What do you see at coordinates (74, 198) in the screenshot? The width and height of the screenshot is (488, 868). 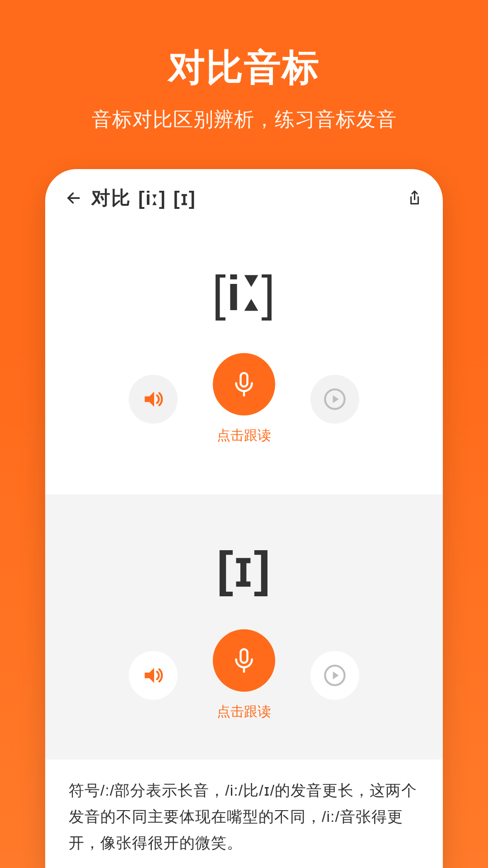 I see `back-button` at bounding box center [74, 198].